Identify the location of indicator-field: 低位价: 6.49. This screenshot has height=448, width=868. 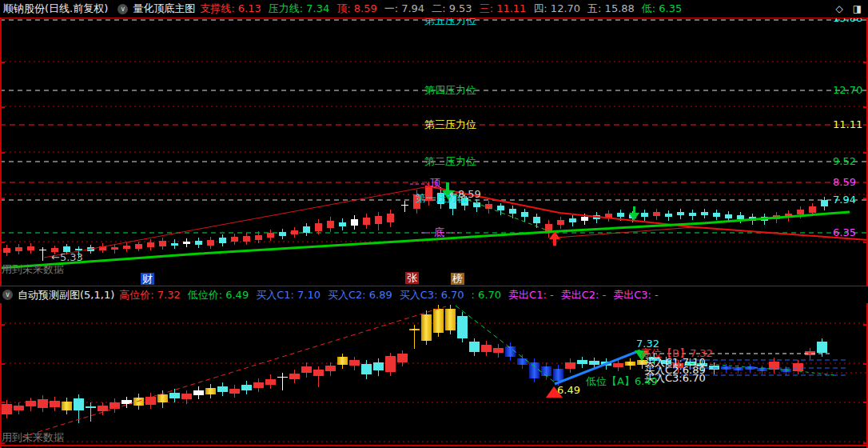
(218, 295).